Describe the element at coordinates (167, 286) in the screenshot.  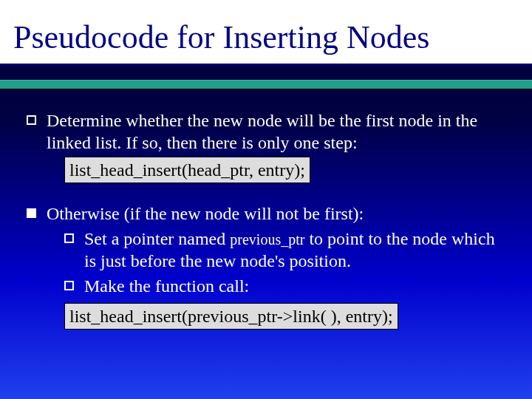
I see `sub-text-pre: Make the function call:` at that location.